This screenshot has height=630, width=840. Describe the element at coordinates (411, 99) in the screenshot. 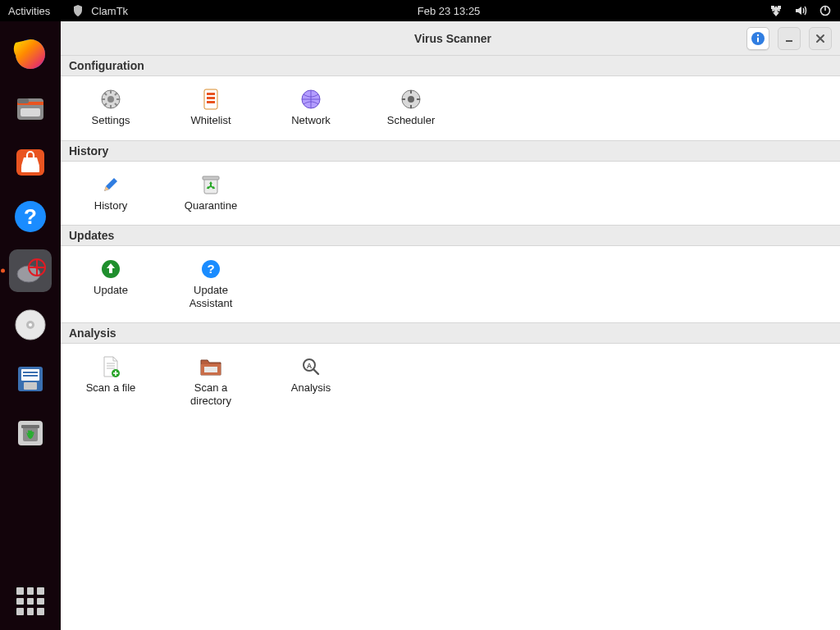

I see `scheduler-icon` at that location.